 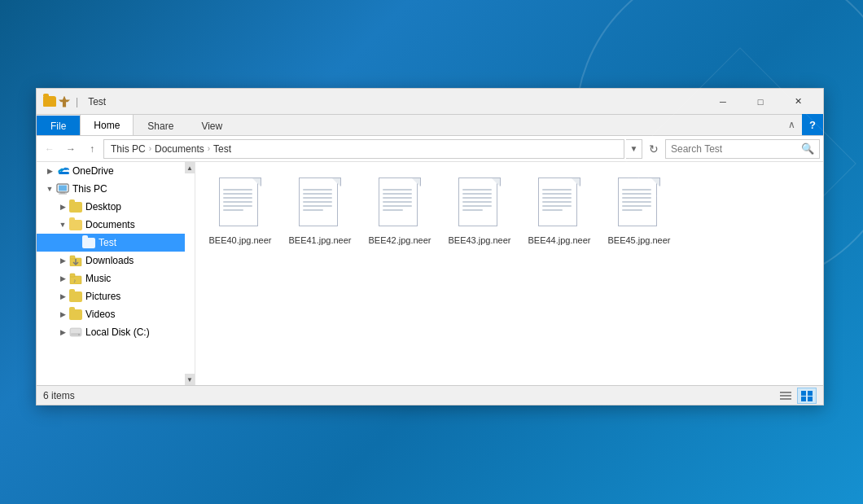 What do you see at coordinates (111, 332) in the screenshot?
I see `sidebar-item-localdisk: ▶ Local Disk (C:)` at bounding box center [111, 332].